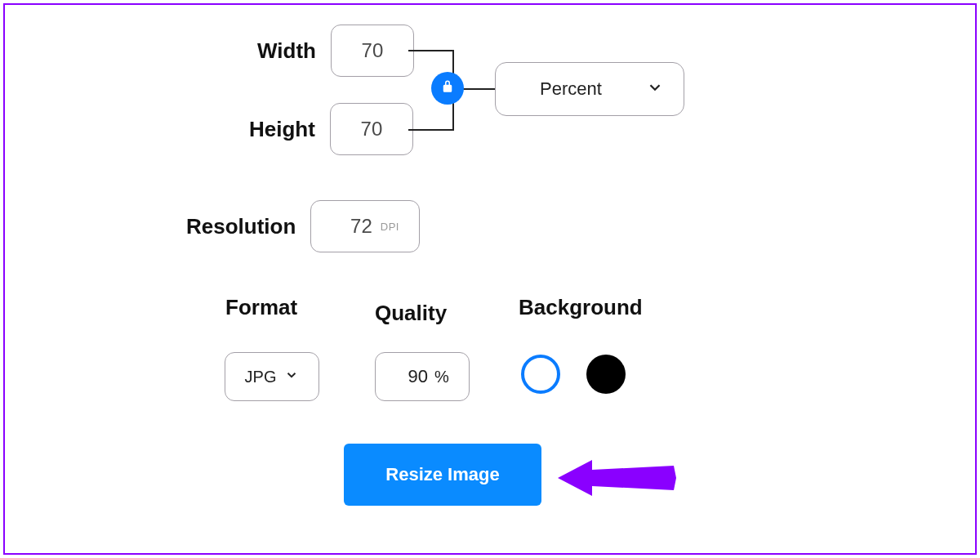  I want to click on width-row: Width, so click(336, 51).